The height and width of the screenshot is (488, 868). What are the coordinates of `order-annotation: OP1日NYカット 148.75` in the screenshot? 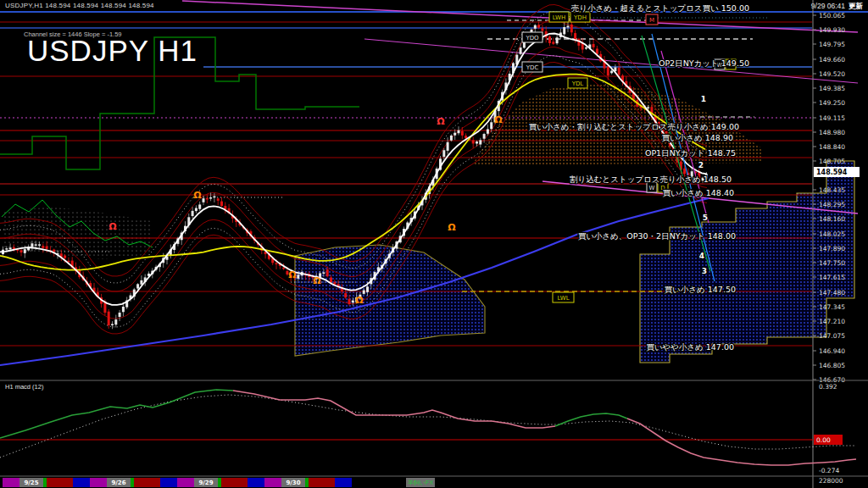 It's located at (690, 152).